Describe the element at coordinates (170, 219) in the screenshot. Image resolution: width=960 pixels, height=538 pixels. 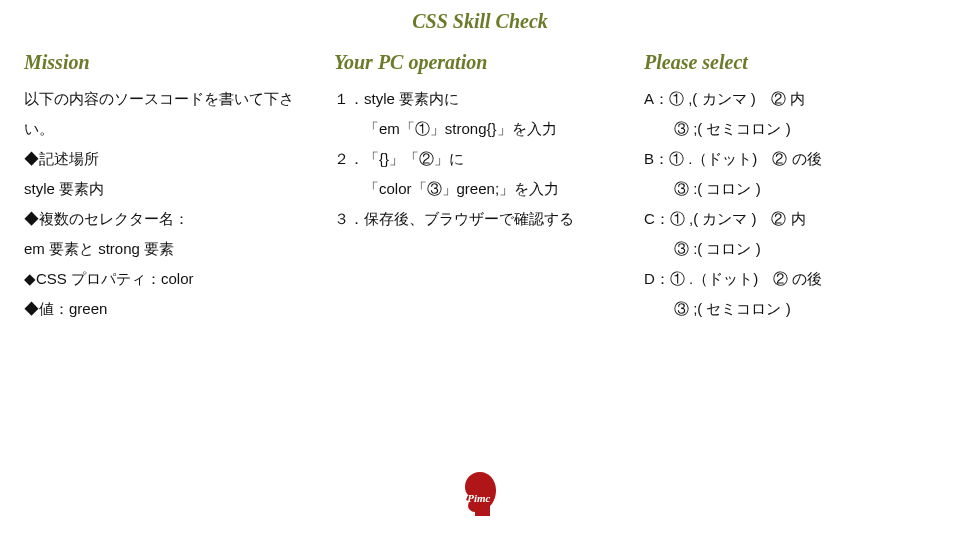
I see `mission-line: ◆複数のセレクター名：` at that location.